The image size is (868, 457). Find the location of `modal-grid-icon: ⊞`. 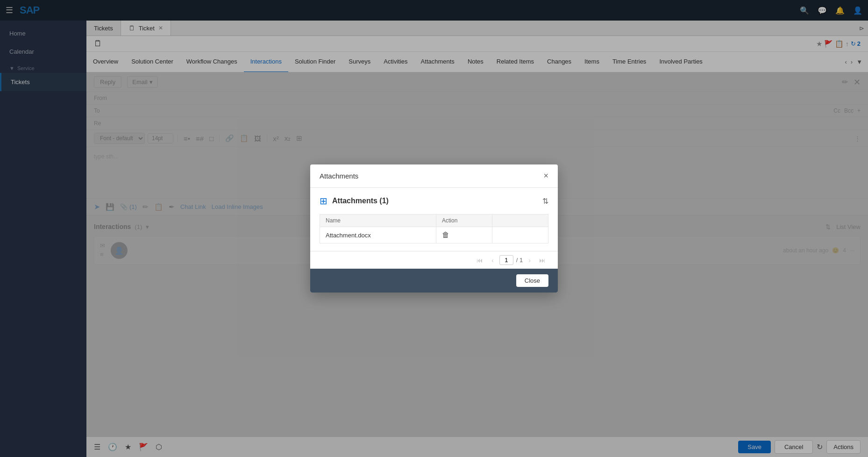

modal-grid-icon: ⊞ is located at coordinates (323, 201).